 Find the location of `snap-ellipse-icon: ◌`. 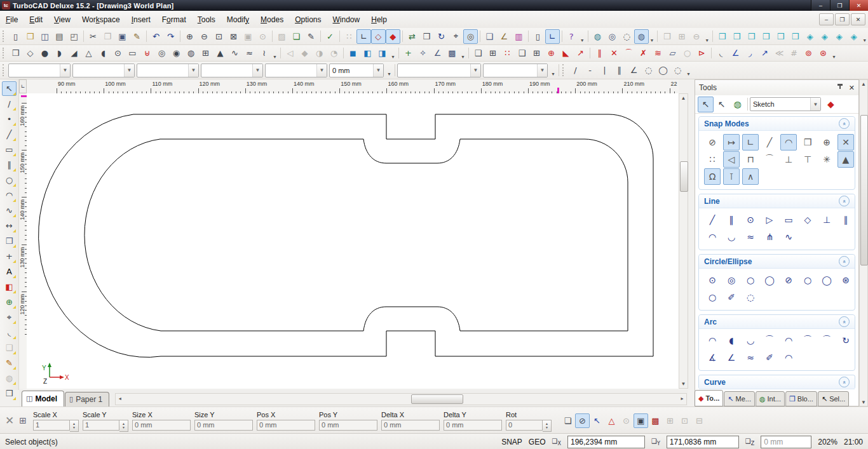

snap-ellipse-icon: ◌ is located at coordinates (677, 70).